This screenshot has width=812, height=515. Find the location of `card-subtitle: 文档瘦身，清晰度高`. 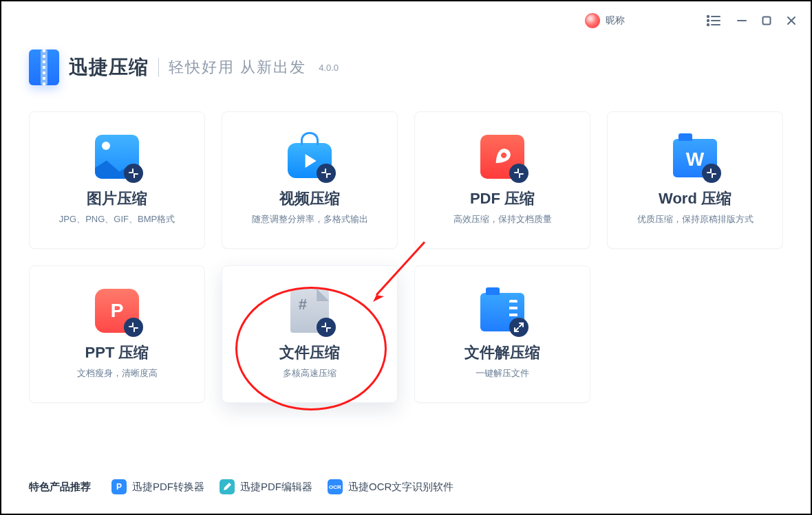

card-subtitle: 文档瘦身，清晰度高 is located at coordinates (117, 373).